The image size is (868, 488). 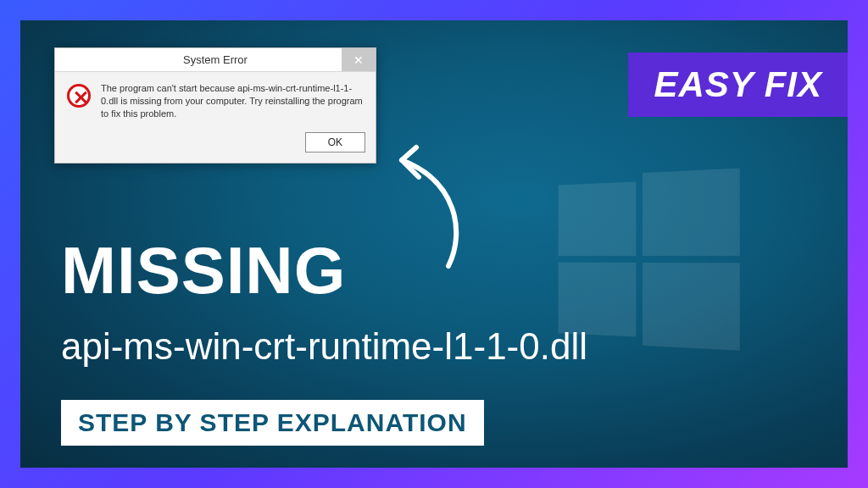 I want to click on ok-button: OK, so click(x=336, y=142).